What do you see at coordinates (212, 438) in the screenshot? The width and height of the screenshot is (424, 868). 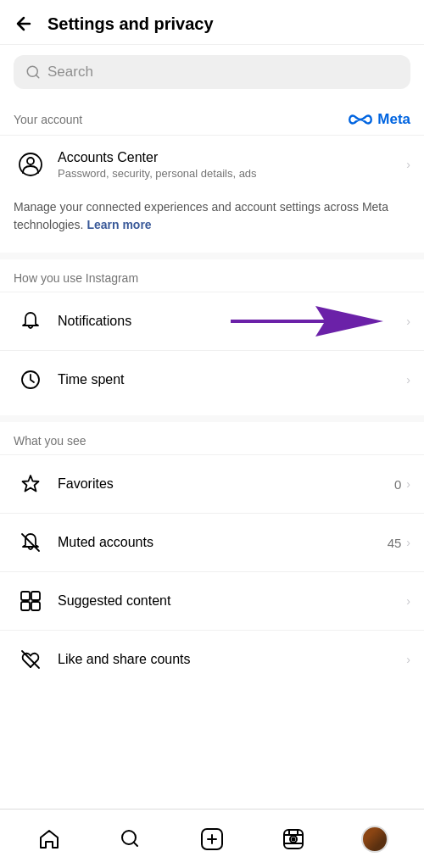 I see `what-you-see-header: What you see` at bounding box center [212, 438].